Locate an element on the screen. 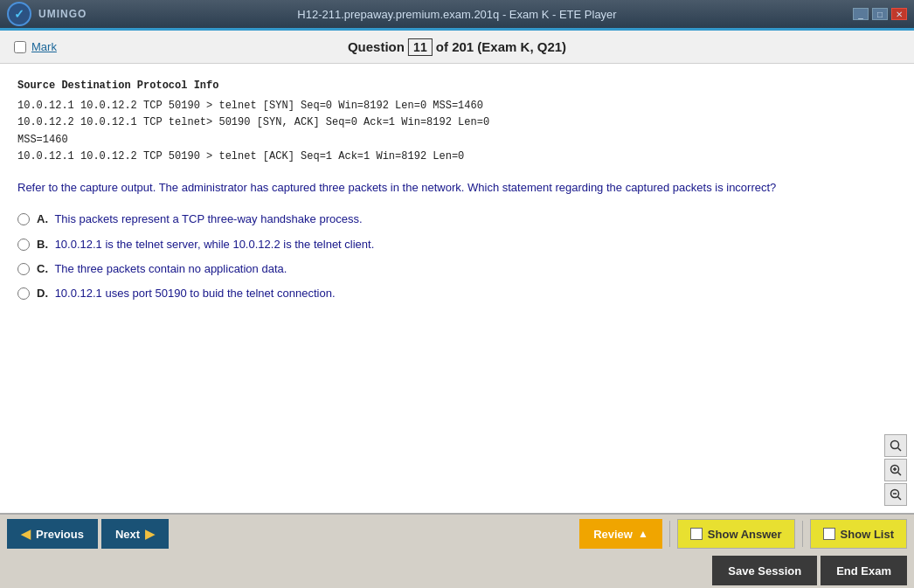 This screenshot has height=588, width=914. search-button is located at coordinates (896, 446).